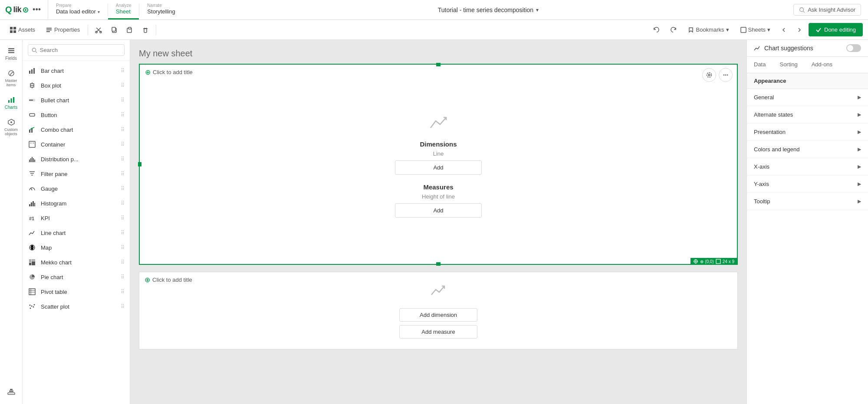 The image size is (868, 404). What do you see at coordinates (130, 30) in the screenshot?
I see `paste-button` at bounding box center [130, 30].